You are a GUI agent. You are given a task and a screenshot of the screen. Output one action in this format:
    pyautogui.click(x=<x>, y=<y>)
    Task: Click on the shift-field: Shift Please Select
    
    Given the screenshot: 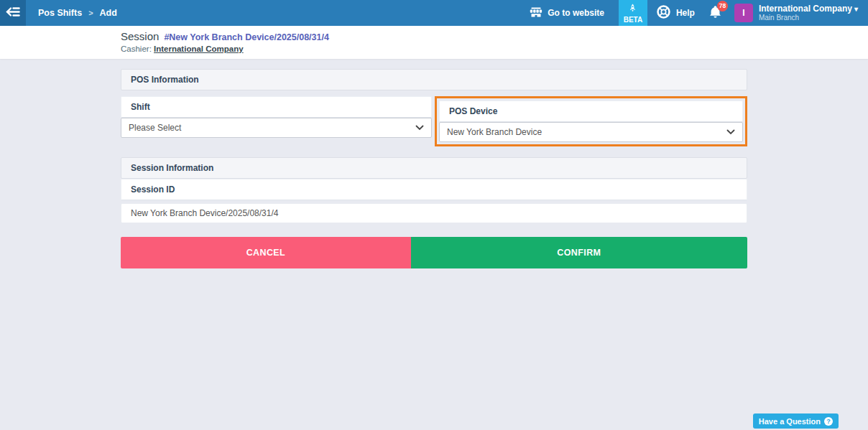 What is the action you would take?
    pyautogui.click(x=276, y=117)
    